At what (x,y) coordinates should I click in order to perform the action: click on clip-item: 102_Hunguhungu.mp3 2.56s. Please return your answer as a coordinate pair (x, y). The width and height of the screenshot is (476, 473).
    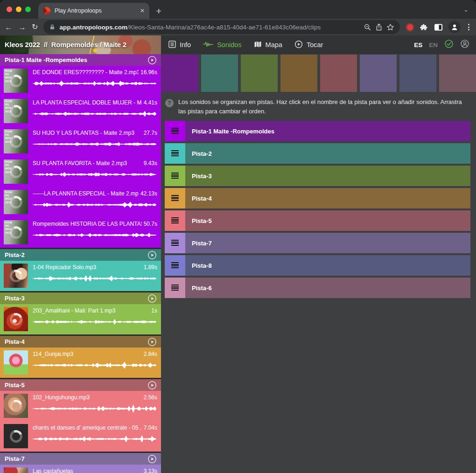
    Looking at the image, I should click on (80, 406).